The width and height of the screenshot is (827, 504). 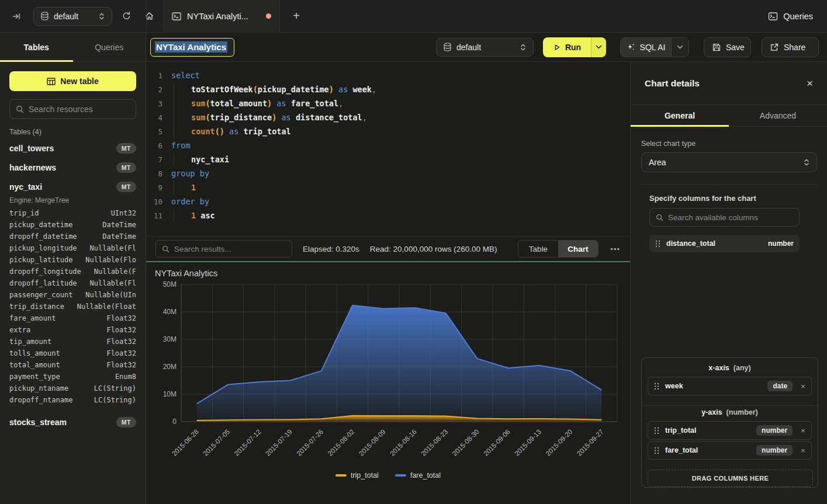 What do you see at coordinates (731, 217) in the screenshot?
I see `columns-search-input` at bounding box center [731, 217].